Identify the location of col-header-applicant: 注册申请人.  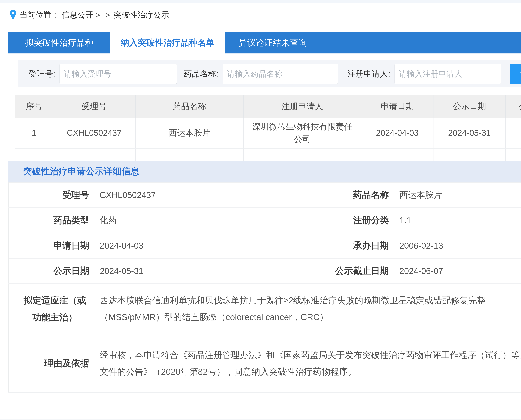
(302, 106).